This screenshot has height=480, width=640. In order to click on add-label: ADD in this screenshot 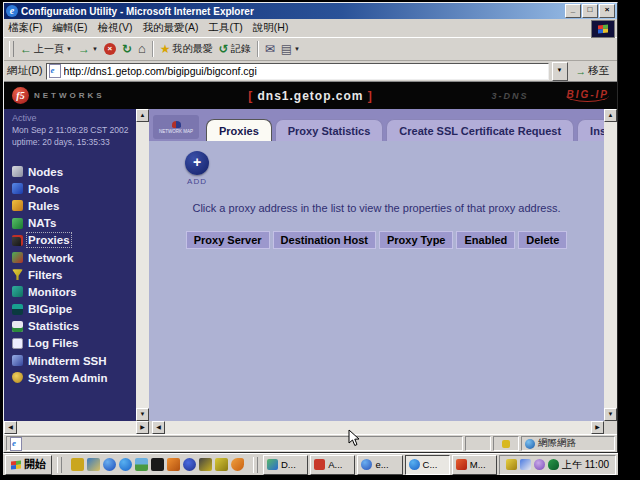, I will do `click(197, 182)`.